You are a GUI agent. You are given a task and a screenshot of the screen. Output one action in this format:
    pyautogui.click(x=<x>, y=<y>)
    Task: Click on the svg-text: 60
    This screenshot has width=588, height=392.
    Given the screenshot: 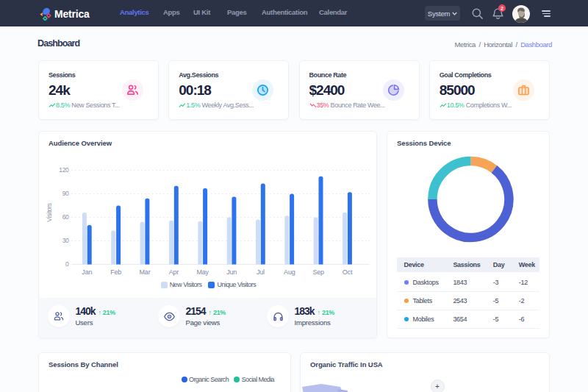 What is the action you would take?
    pyautogui.click(x=66, y=217)
    